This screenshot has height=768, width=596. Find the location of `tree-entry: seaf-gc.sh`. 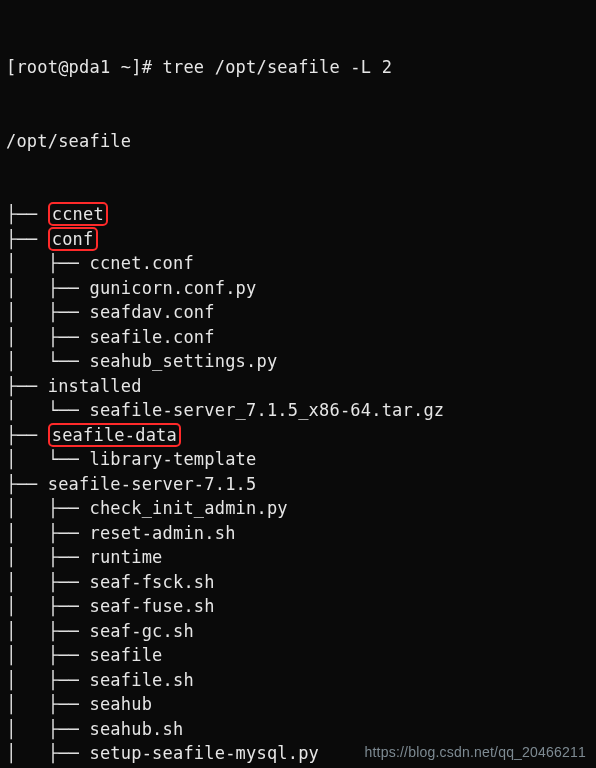

tree-entry: seaf-gc.sh is located at coordinates (141, 631).